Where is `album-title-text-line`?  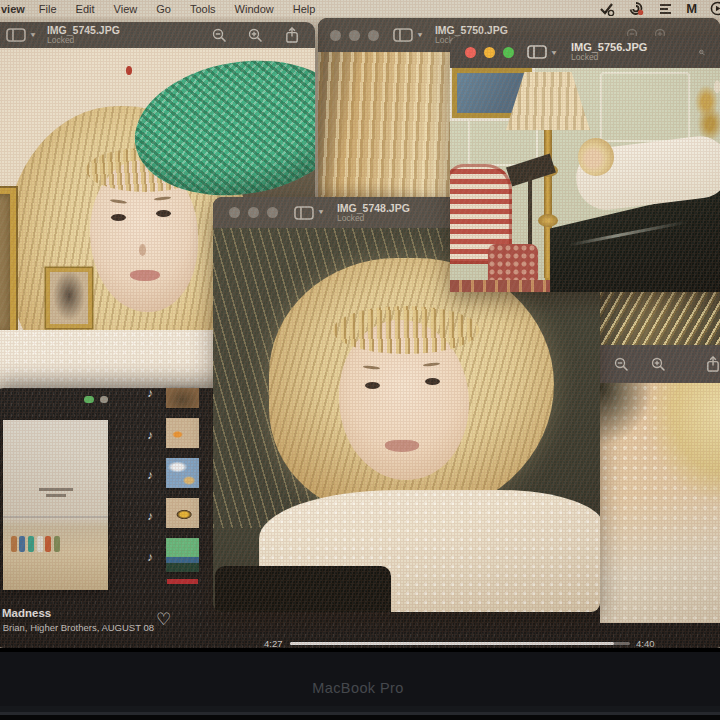 album-title-text-line is located at coordinates (56, 490).